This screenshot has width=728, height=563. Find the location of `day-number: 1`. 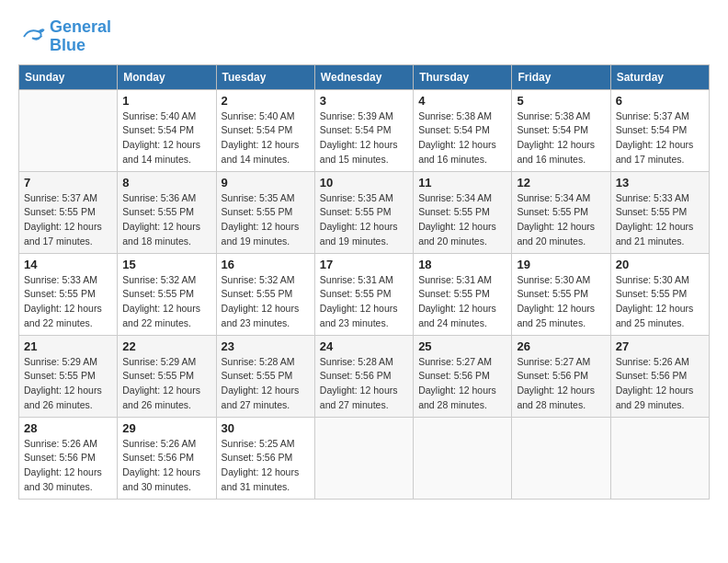

day-number: 1 is located at coordinates (166, 101).